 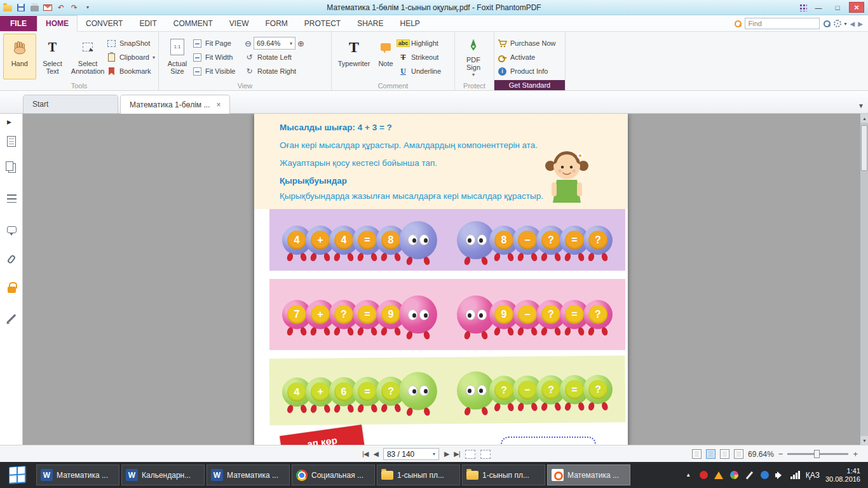 I want to click on quick-access-caret-icon: ▾, so click(x=88, y=8).